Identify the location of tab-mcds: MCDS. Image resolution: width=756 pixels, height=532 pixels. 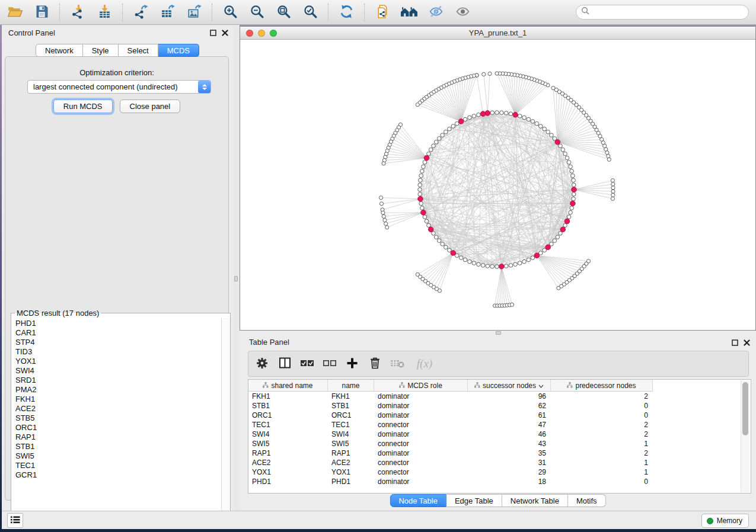
(179, 50).